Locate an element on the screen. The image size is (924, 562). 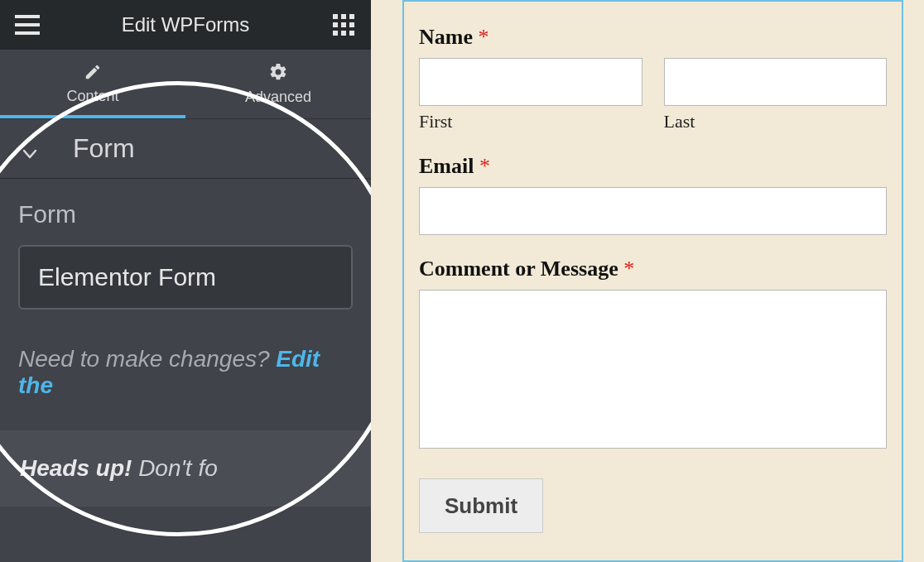
sidebar-topbar: Edit WPForms is located at coordinates (185, 25).